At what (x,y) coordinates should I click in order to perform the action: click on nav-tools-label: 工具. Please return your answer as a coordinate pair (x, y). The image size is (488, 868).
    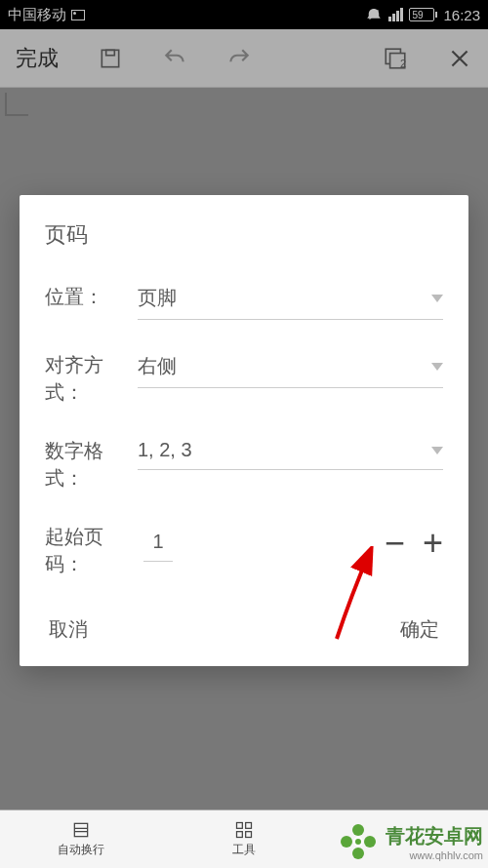
    Looking at the image, I should click on (244, 850).